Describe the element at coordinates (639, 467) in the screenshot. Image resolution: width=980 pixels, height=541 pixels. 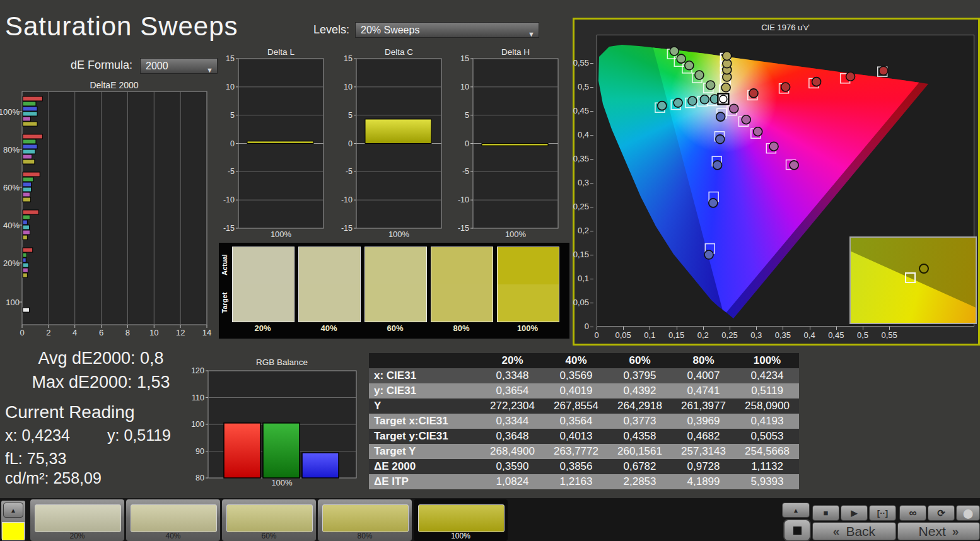
I see `table-value: 0,6782` at that location.